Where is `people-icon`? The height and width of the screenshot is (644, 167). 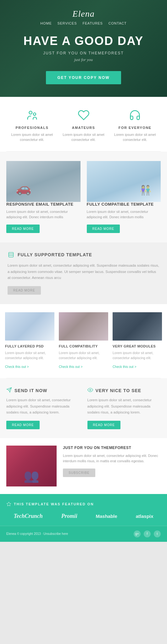 people-icon is located at coordinates (32, 115).